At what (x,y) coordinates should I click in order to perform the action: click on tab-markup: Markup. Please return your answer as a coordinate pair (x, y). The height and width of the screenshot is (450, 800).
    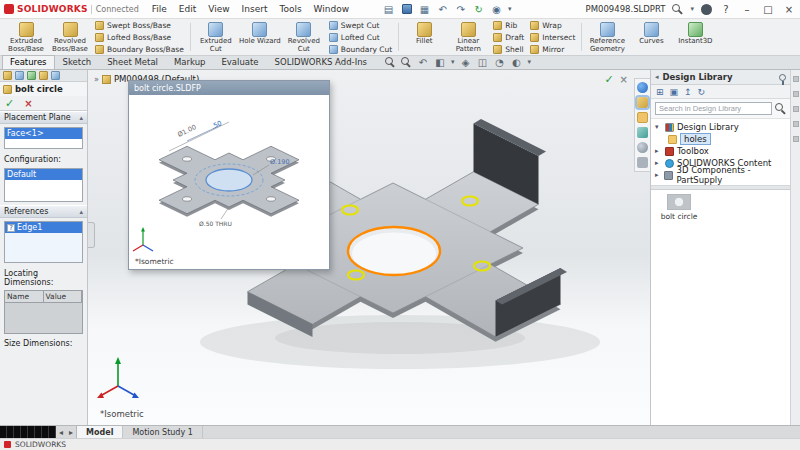
    Looking at the image, I should click on (190, 62).